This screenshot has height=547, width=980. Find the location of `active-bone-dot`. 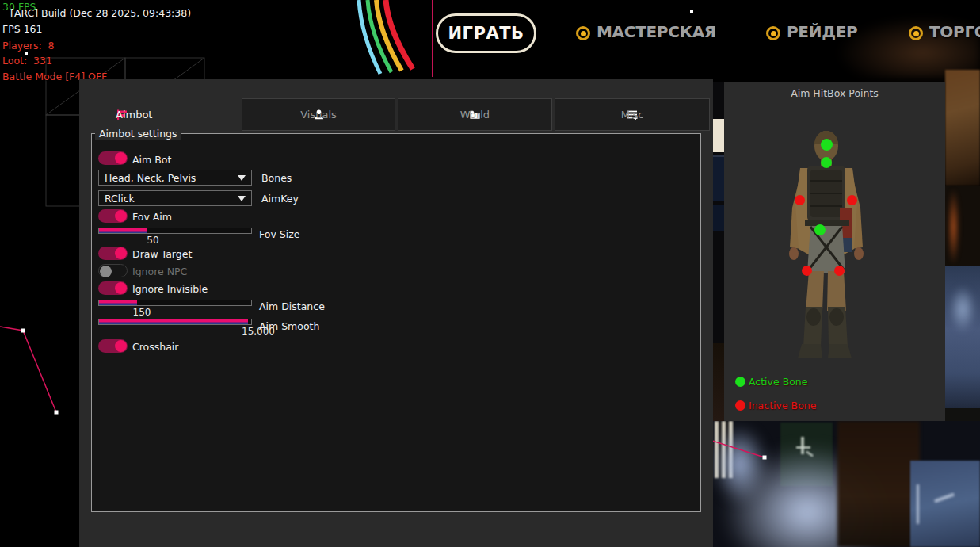

active-bone-dot is located at coordinates (740, 382).